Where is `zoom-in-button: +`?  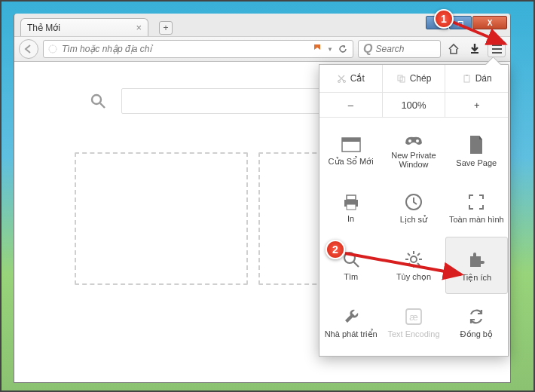 zoom-in-button: + is located at coordinates (476, 105).